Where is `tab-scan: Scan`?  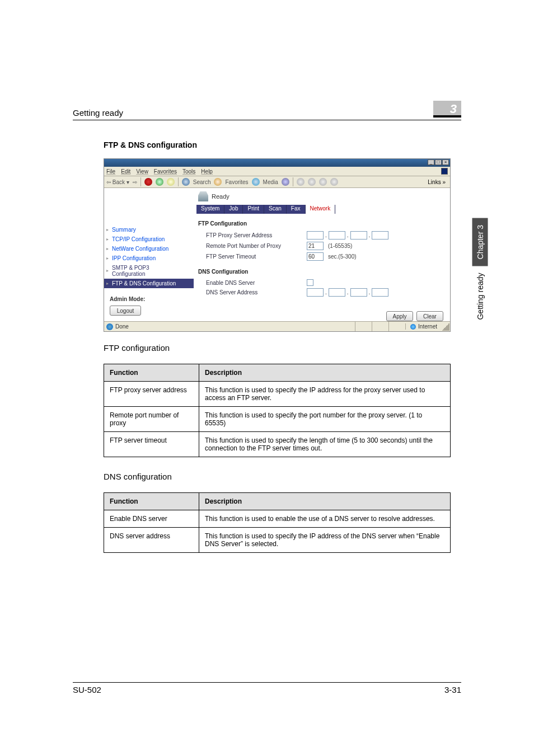 tab-scan: Scan is located at coordinates (275, 209).